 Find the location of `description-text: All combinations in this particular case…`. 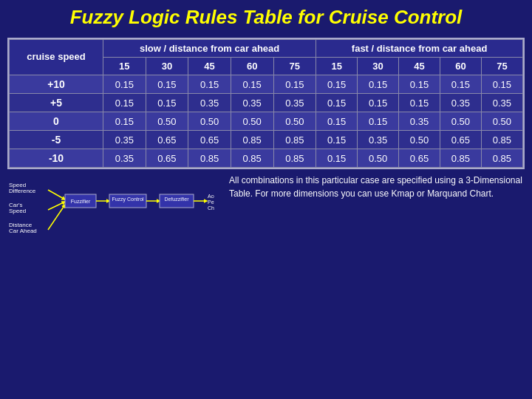

description-text: All combinations in this particular case… is located at coordinates (377, 187).